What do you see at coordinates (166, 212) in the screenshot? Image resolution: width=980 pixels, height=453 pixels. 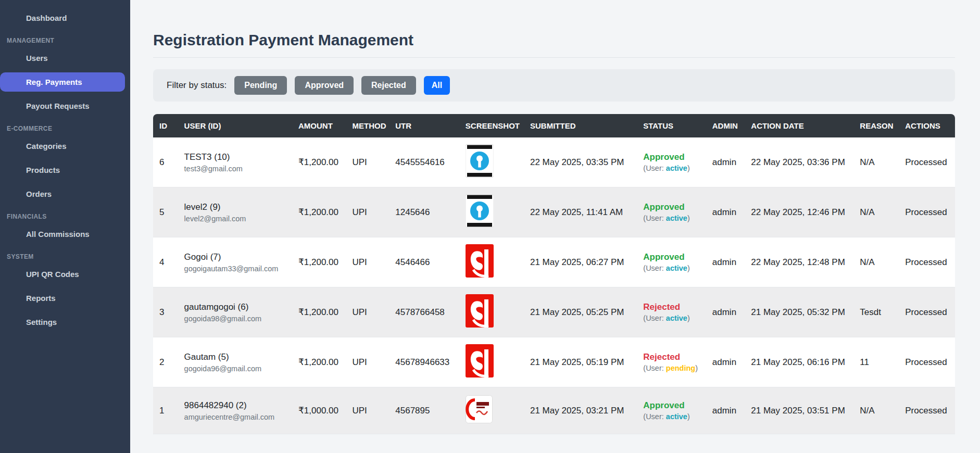 I see `cell-id: 5` at bounding box center [166, 212].